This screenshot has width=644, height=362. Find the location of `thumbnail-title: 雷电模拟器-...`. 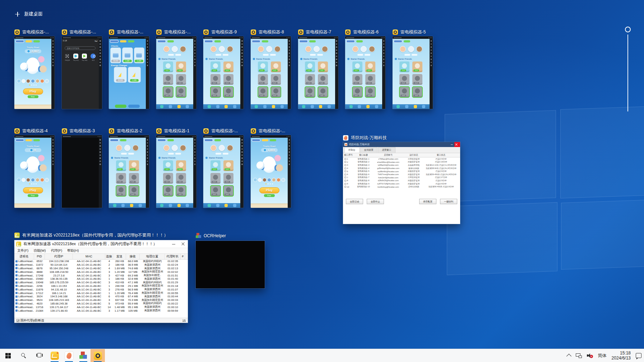

thumbnail-title: 雷电模拟器-... is located at coordinates (177, 32).